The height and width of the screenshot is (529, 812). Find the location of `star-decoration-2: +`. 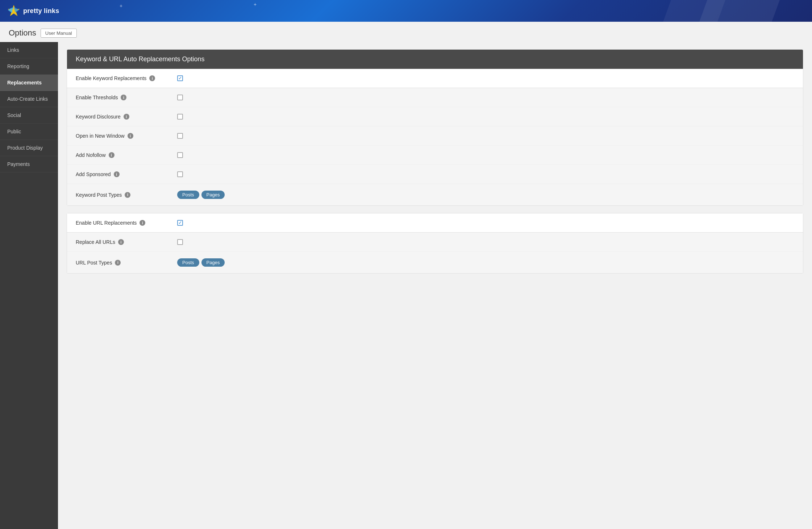

star-decoration-2: + is located at coordinates (255, 4).